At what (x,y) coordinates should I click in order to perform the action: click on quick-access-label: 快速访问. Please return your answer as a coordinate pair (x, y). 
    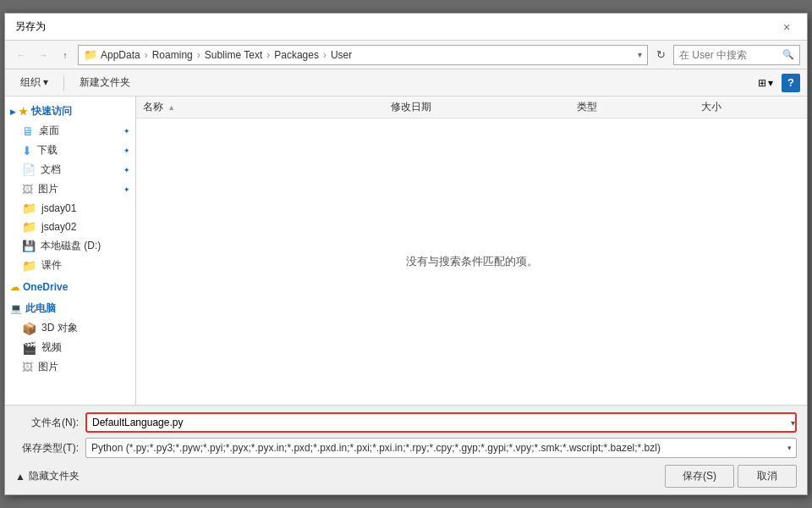
    Looking at the image, I should click on (52, 112).